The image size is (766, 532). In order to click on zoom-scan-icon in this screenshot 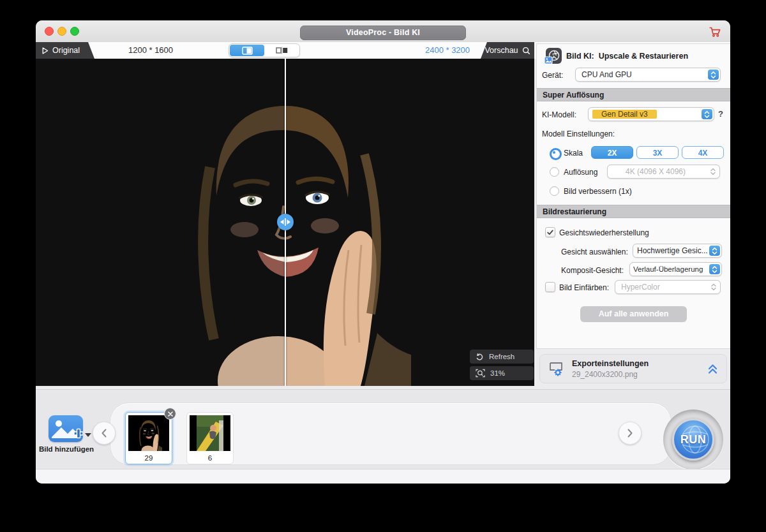, I will do `click(480, 373)`.